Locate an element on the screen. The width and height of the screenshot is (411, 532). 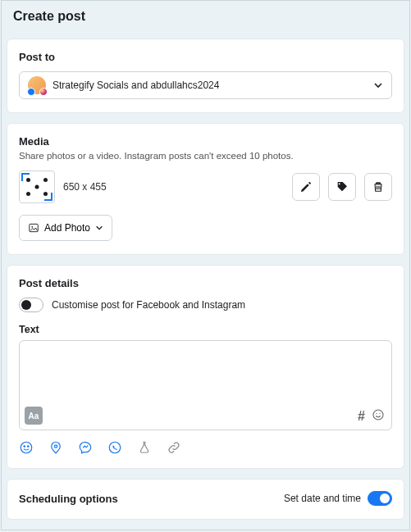
location-button is located at coordinates (56, 448).